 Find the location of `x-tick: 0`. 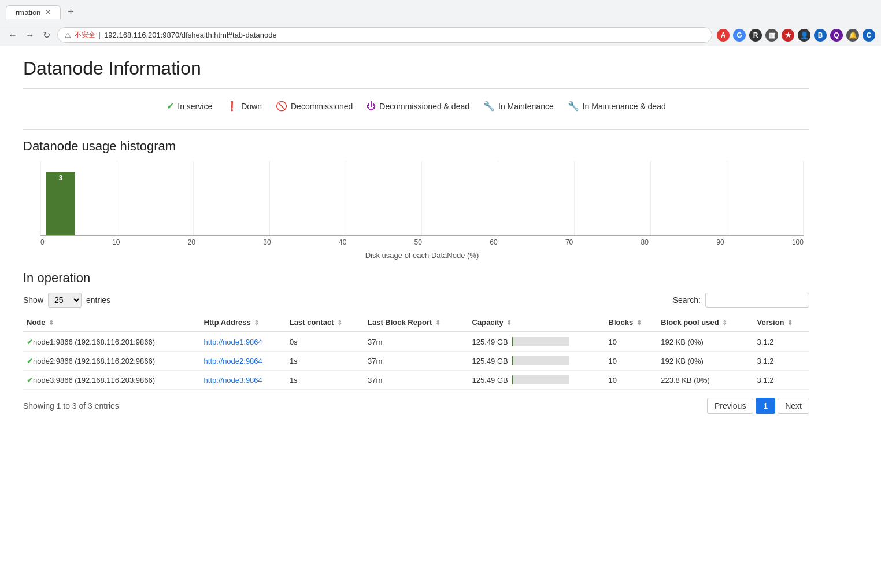

x-tick: 0 is located at coordinates (43, 242).